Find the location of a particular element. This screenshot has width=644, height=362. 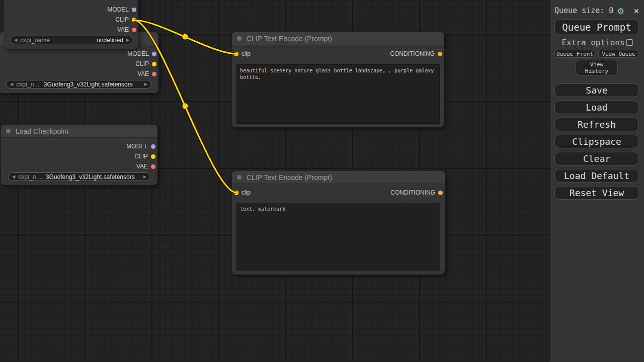

queue-front-button: Queue Front is located at coordinates (575, 54).